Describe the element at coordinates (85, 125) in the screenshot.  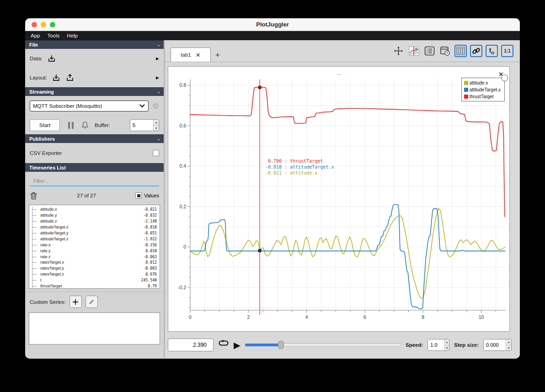
I see `notifications-bell-icon` at that location.